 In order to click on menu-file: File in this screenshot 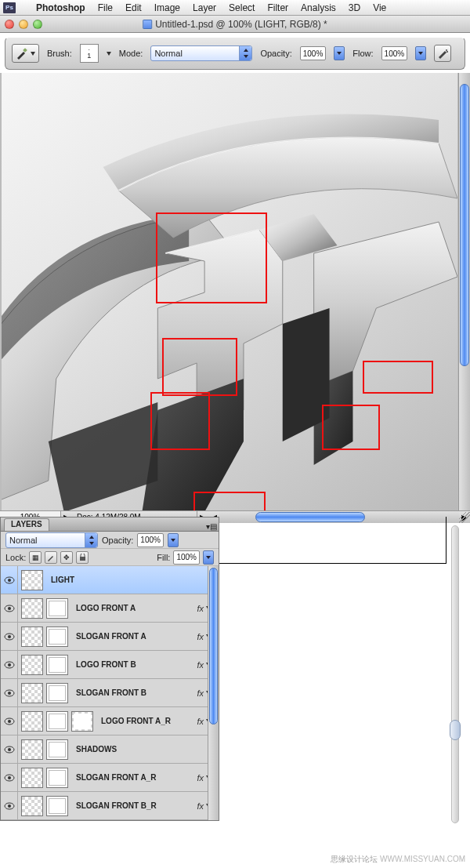, I will do `click(105, 8)`.